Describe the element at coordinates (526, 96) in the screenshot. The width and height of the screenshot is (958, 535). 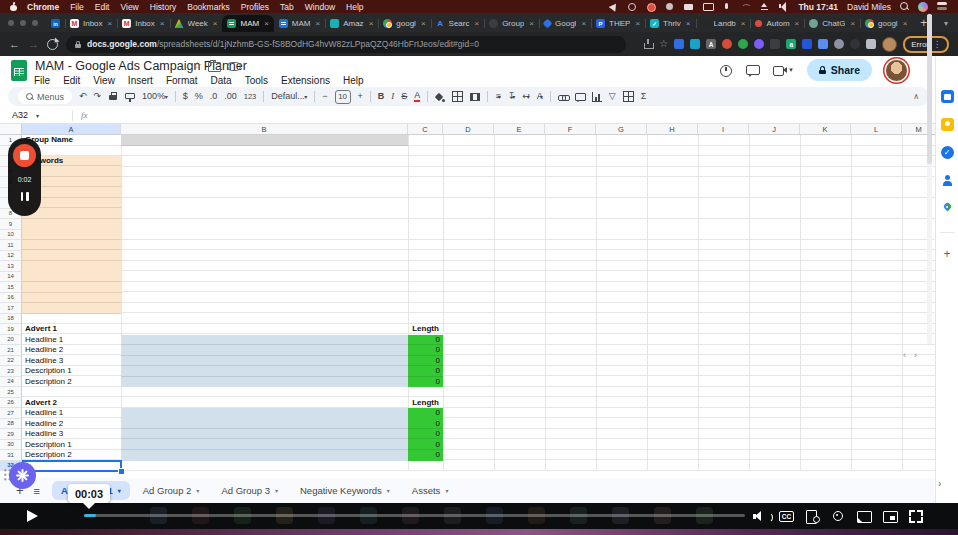
I see `text-wrap-button: ↩▾` at that location.